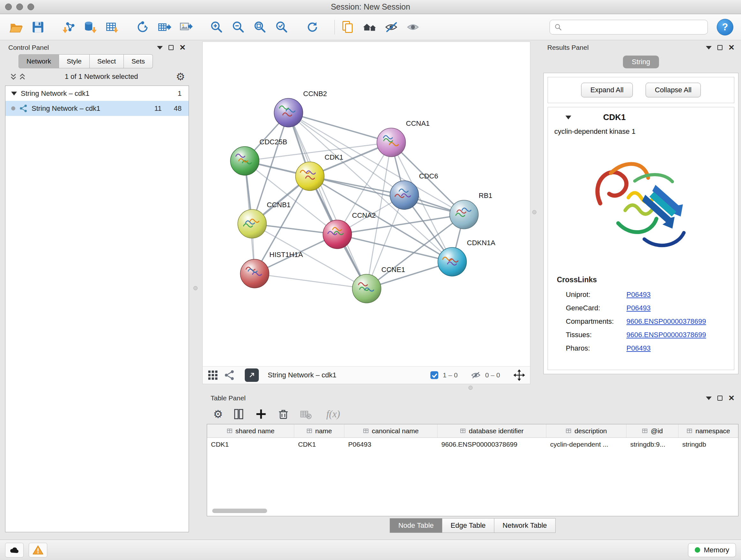 The height and width of the screenshot is (560, 741). Describe the element at coordinates (586, 445) in the screenshot. I see `table-cell: cyclin-dependent ...` at that location.